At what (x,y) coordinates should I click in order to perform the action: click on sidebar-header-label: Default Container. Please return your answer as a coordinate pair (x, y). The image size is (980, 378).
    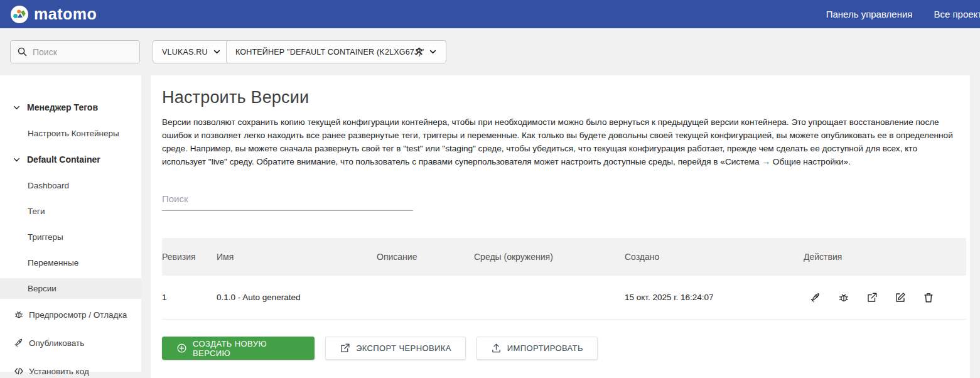
    Looking at the image, I should click on (64, 159).